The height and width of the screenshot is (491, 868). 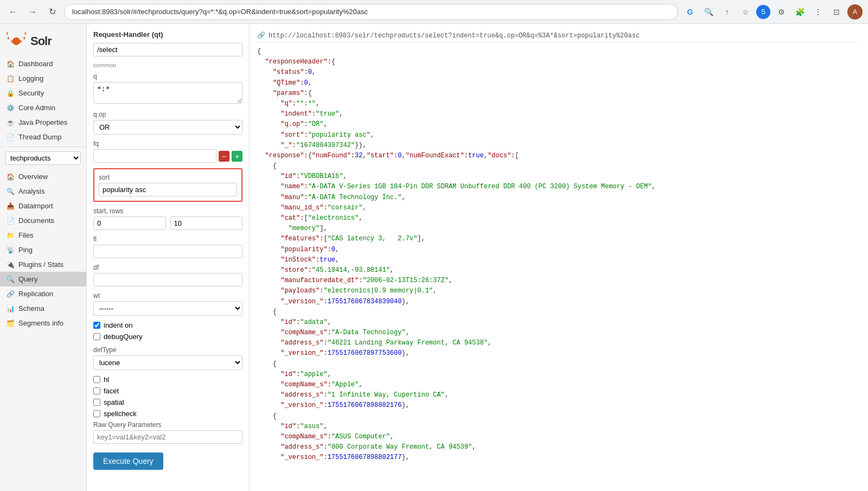 I want to click on sidebar-item-replication: Replication, so click(x=43, y=294).